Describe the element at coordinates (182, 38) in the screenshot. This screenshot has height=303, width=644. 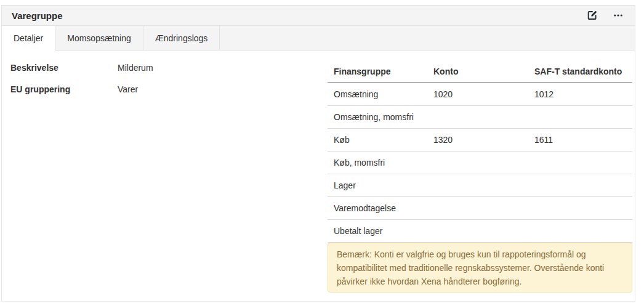
I see `tab-aendringslogs: Ændringslogs` at that location.